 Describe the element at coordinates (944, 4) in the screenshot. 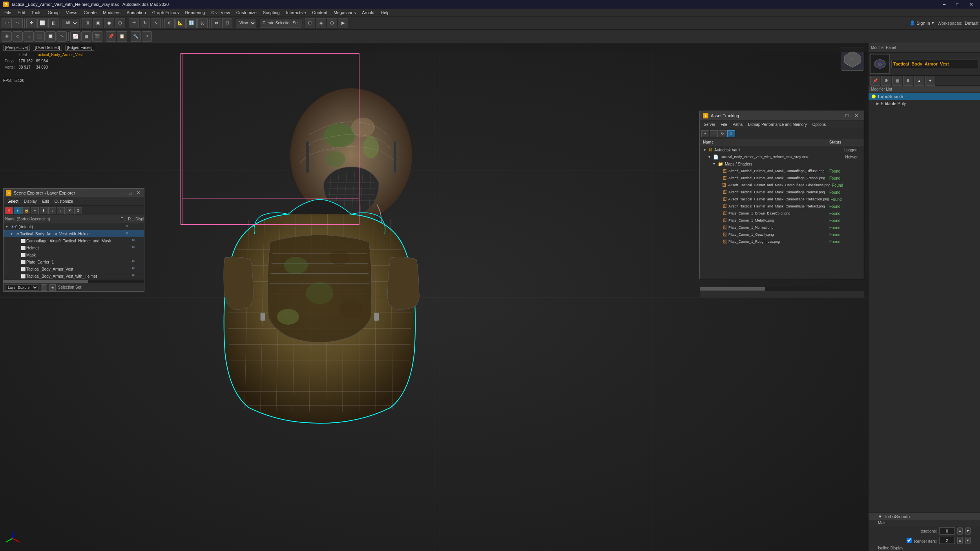

I see `minimize-button: −` at that location.